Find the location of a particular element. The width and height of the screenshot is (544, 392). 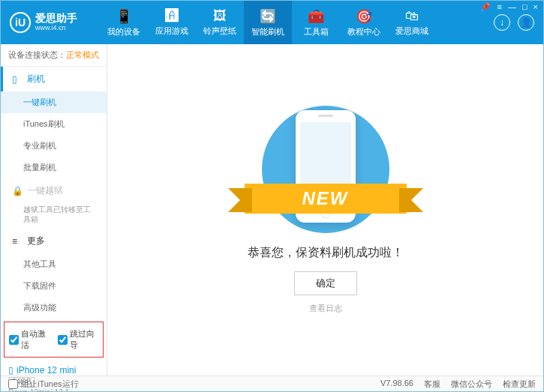

update-link: 检查更新 is located at coordinates (519, 384).